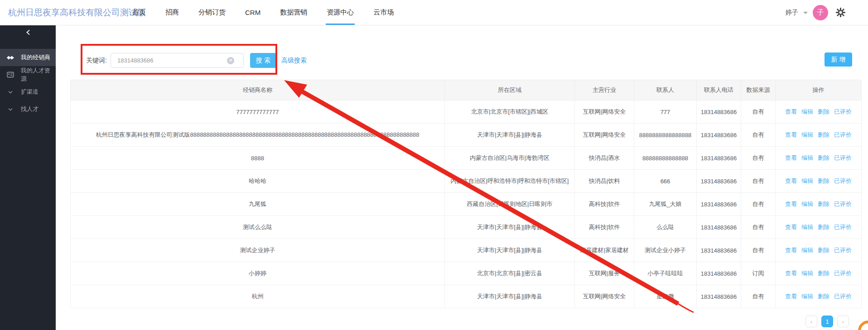  What do you see at coordinates (719, 91) in the screenshot?
I see `column-header: 联系人电话` at bounding box center [719, 91].